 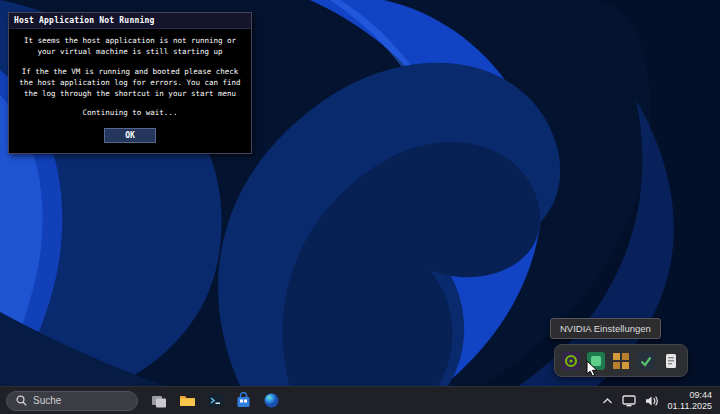 I want to click on file-explorer-icon, so click(x=187, y=401).